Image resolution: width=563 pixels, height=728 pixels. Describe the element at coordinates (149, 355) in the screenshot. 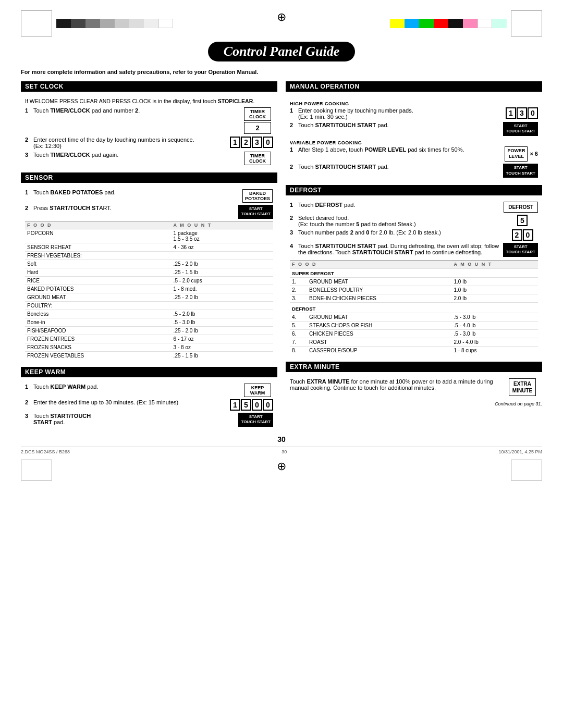

I see `table-row: FROZEN VEGETABLES.25 - 1.5 lb` at that location.